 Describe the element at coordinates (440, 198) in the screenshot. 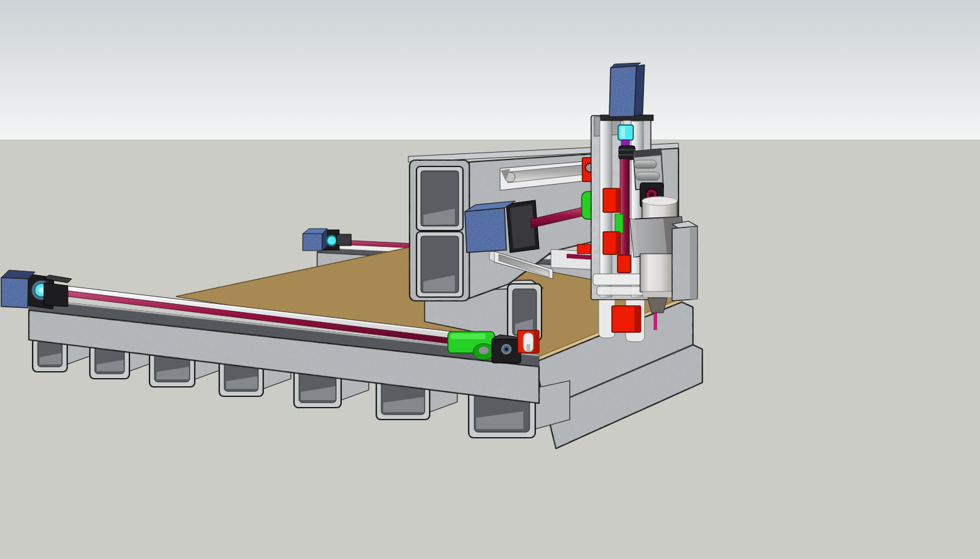

I see `gantry-beam-upper-opening` at that location.